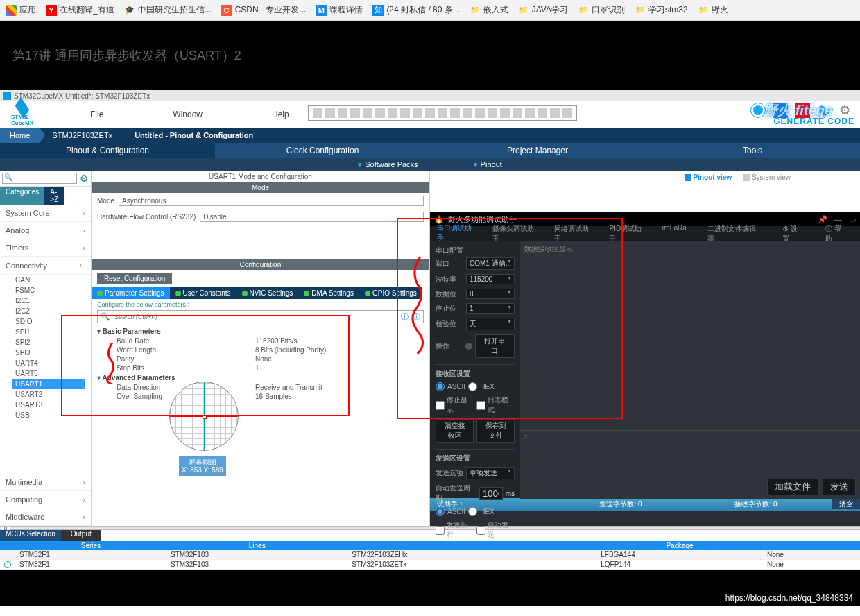 The height and width of the screenshot is (616, 860). I want to click on apps-button: 应用, so click(21, 10).